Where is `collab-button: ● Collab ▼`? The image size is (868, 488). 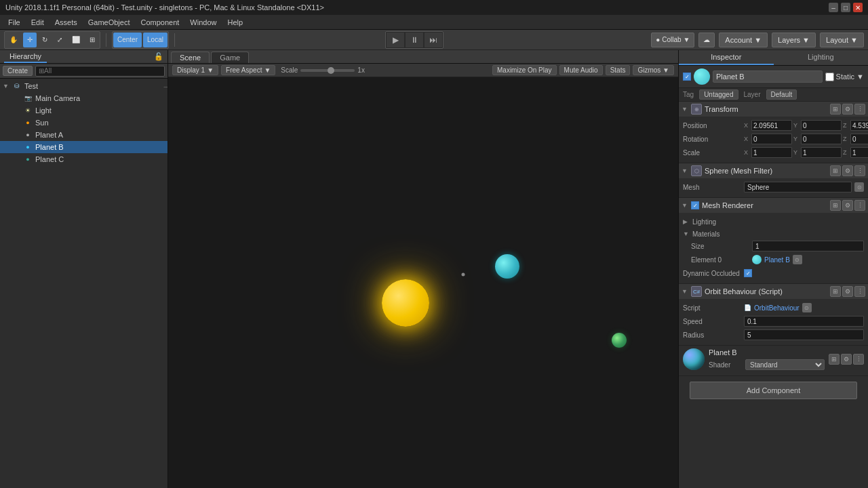
collab-button: ● Collab ▼ is located at coordinates (673, 40).